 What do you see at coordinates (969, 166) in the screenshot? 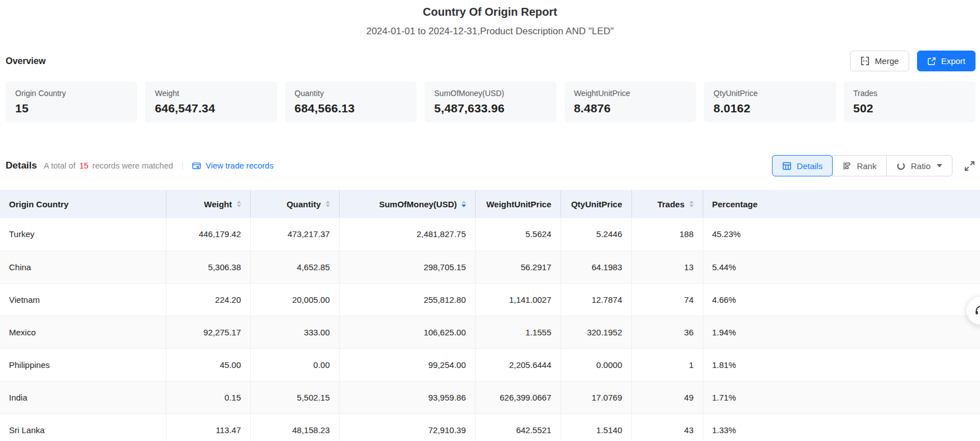
I see `fullscreen-button` at bounding box center [969, 166].